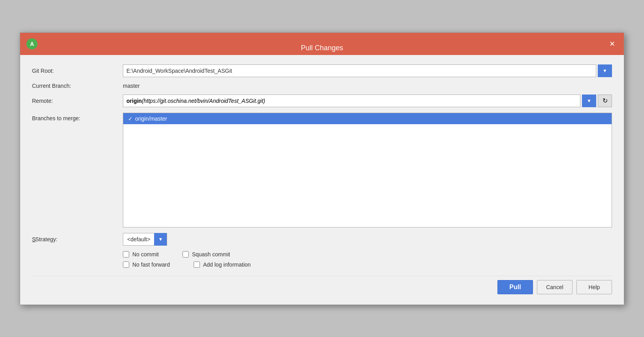 This screenshot has width=644, height=337. Describe the element at coordinates (605, 71) in the screenshot. I see `git-root-dropdown-button: ▼` at that location.